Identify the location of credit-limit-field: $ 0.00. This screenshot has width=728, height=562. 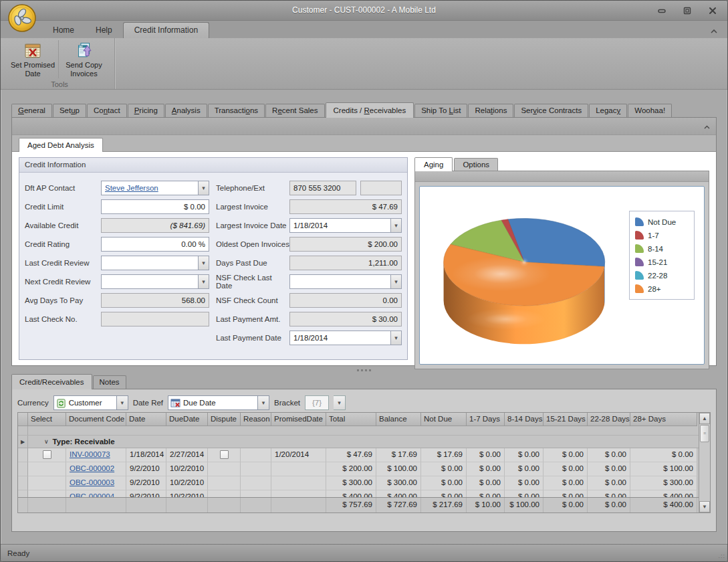
(155, 207).